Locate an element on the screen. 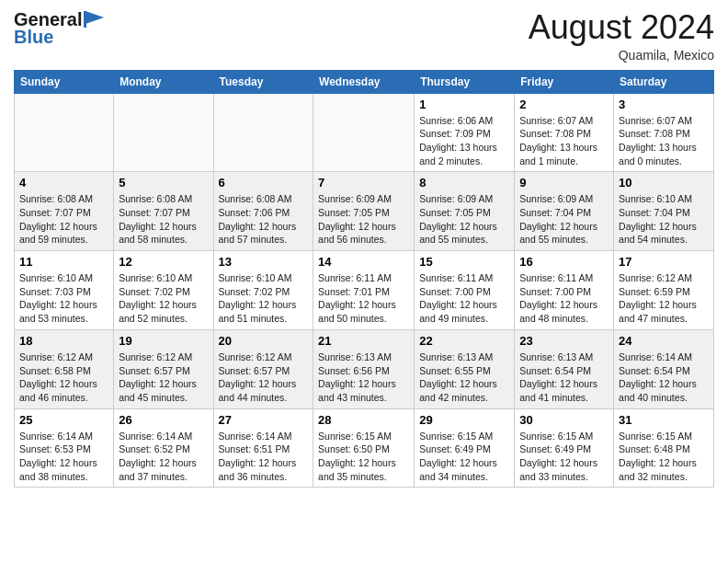  calendar-cell: 1Sunrise: 6:06 AMSunset: 7:09 PMDaylight… is located at coordinates (465, 132).